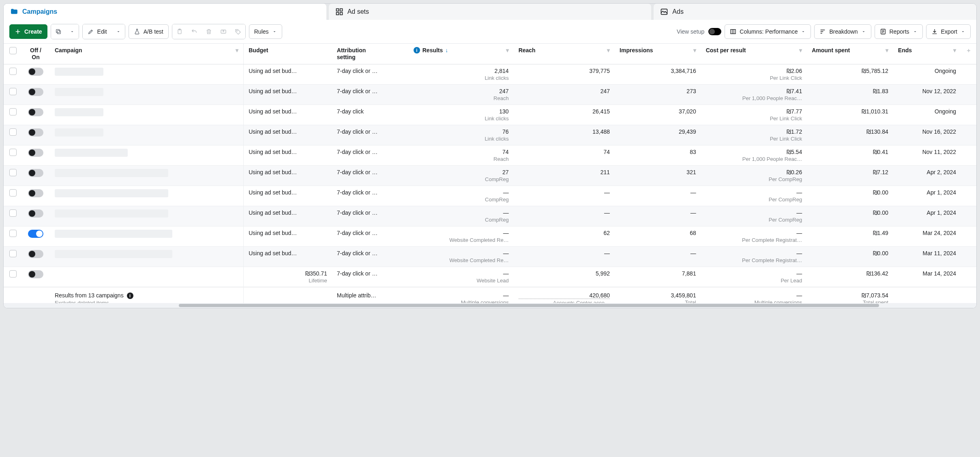 This screenshot has width=980, height=457. Describe the element at coordinates (887, 50) in the screenshot. I see `spent-column-menu: ▾` at that location.